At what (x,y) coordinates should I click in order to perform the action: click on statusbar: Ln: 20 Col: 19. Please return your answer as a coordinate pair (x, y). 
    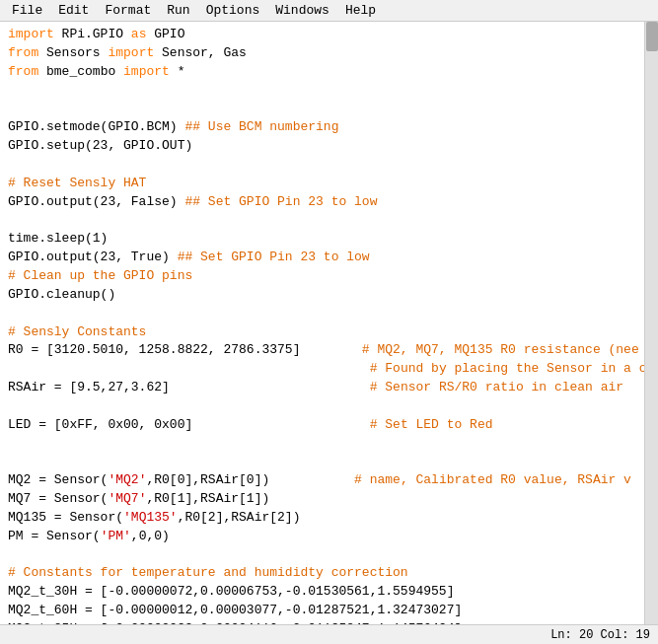
    Looking at the image, I should click on (329, 634).